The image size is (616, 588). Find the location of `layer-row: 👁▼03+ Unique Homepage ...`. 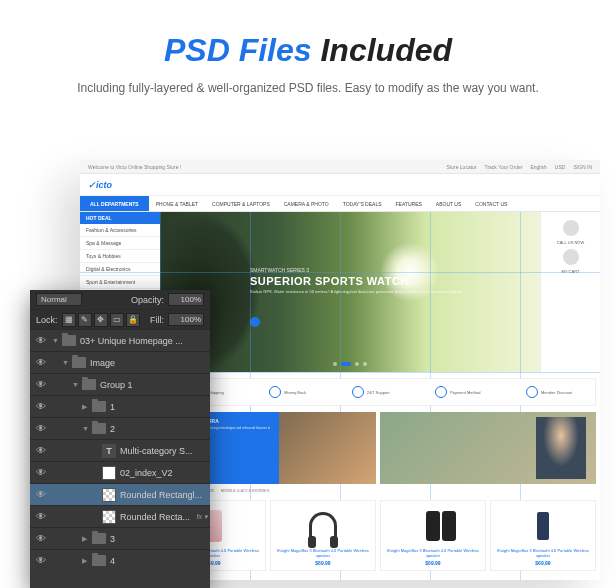

layer-row: 👁▼03+ Unique Homepage ... is located at coordinates (120, 341).